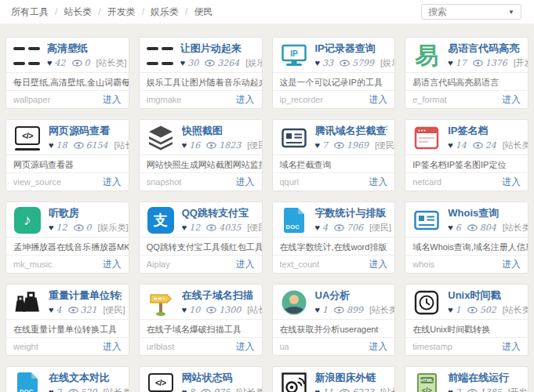 This screenshot has height=392, width=534. What do you see at coordinates (201, 302) in the screenshot?
I see `card-header: 在线子域名扫描 ♥ 10 1300 [站长类]` at bounding box center [201, 302].